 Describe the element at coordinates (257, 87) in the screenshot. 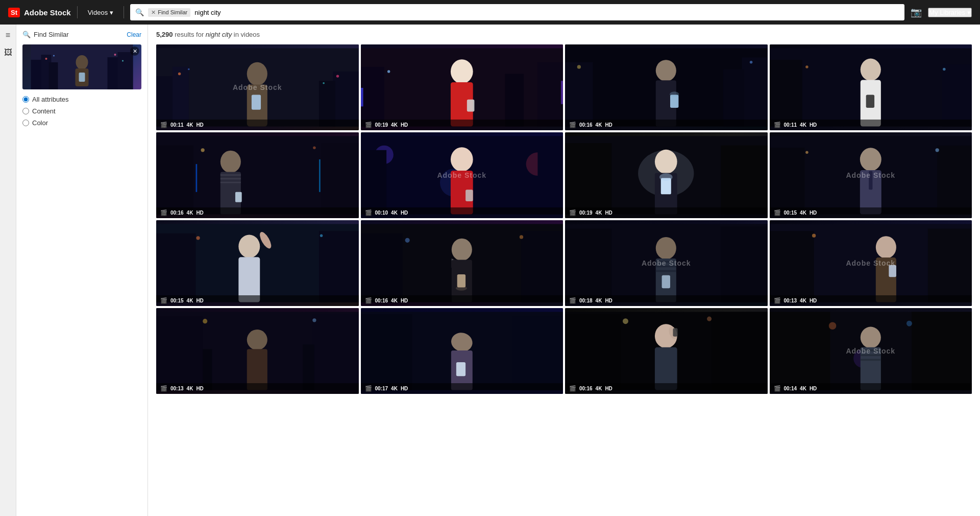

I see `video-card: Adobe Stock 🎬 00:11 4K HD` at that location.